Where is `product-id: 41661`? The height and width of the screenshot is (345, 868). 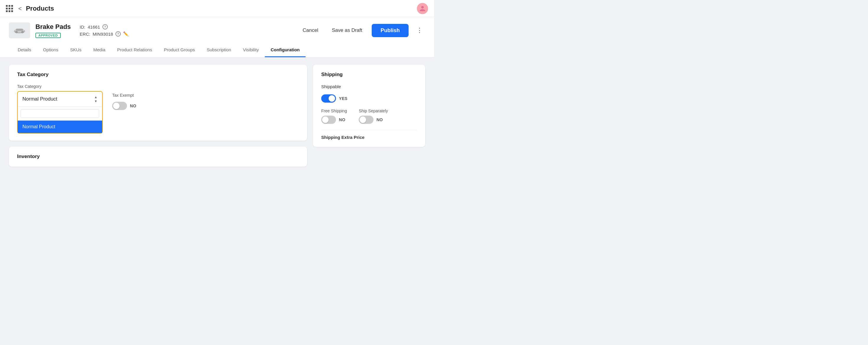 product-id: 41661 is located at coordinates (94, 27).